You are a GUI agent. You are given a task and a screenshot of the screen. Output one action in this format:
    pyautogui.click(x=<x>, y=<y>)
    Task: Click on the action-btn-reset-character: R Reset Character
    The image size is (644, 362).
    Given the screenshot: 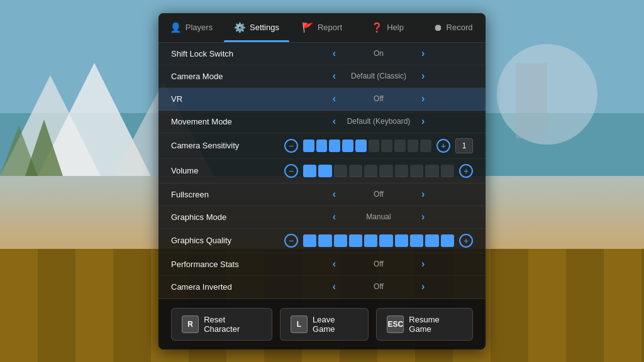 What is the action you would take?
    pyautogui.click(x=221, y=324)
    